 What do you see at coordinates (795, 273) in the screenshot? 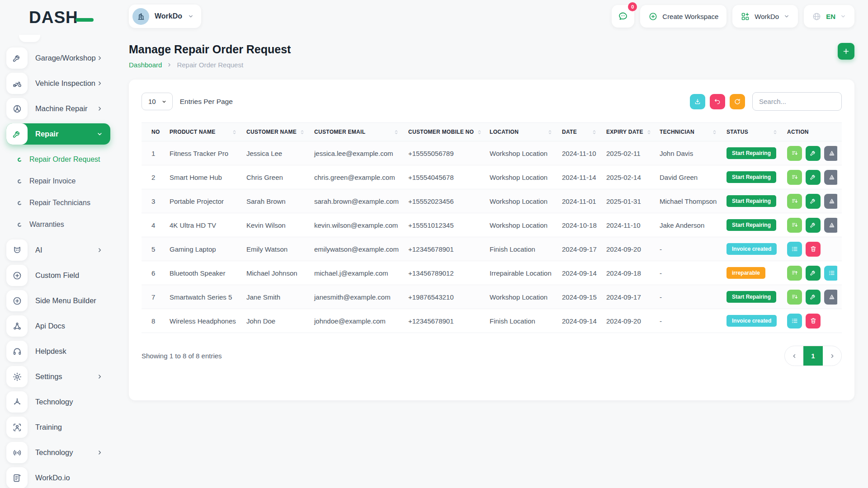
I see `sort-up-action-button` at bounding box center [795, 273].